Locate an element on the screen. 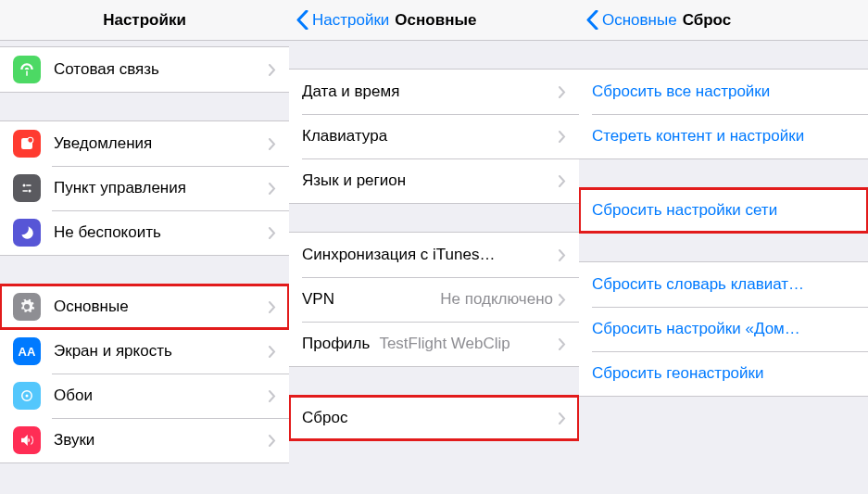 The height and width of the screenshot is (494, 868). nav-title: Сброс is located at coordinates (708, 20).